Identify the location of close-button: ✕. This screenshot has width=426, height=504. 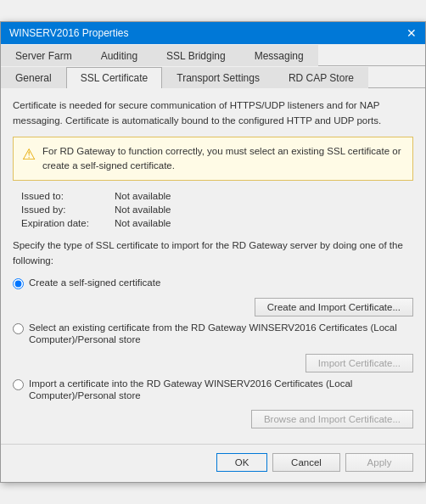
(412, 33).